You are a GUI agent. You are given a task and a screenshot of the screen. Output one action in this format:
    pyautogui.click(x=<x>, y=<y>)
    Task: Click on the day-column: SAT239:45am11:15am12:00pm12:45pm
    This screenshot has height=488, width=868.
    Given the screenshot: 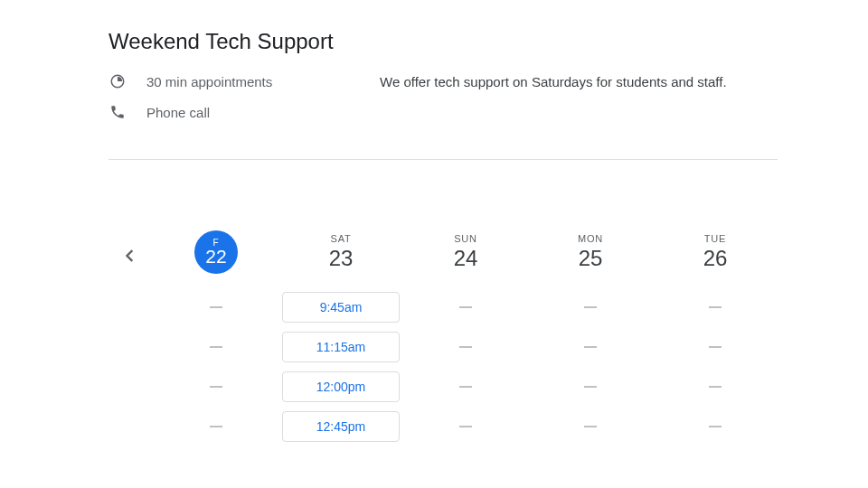 What is the action you would take?
    pyautogui.click(x=341, y=337)
    